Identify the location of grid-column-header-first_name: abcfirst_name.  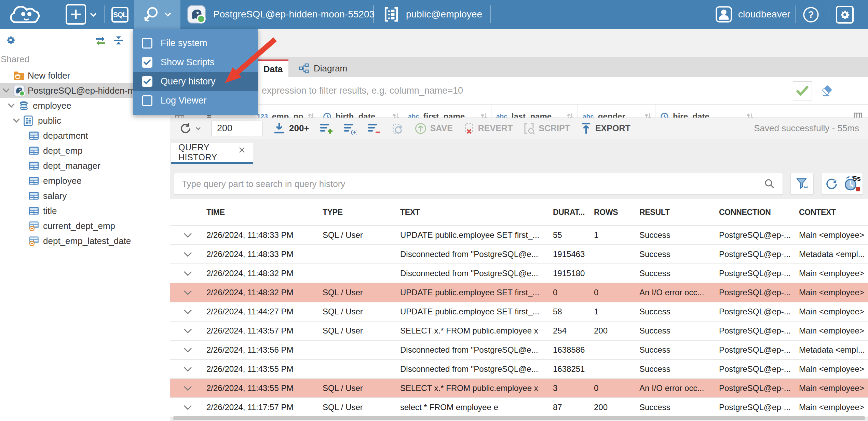
(447, 111).